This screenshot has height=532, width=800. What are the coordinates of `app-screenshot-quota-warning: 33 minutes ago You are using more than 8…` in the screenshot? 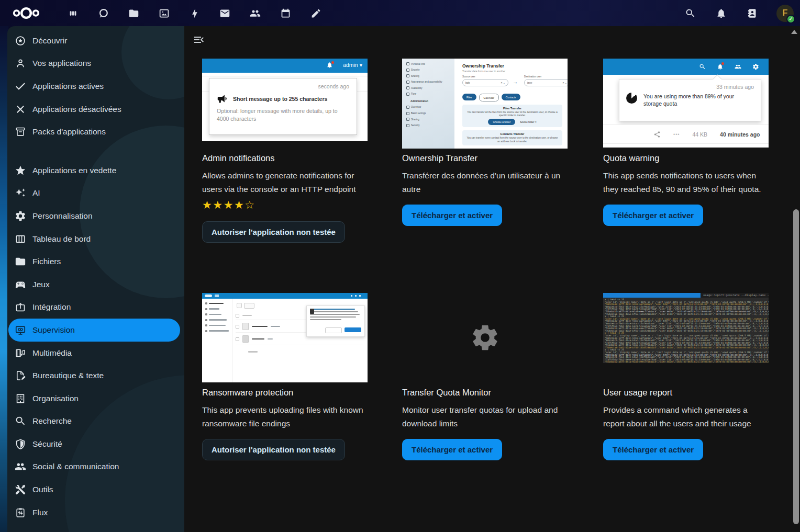 It's located at (686, 106).